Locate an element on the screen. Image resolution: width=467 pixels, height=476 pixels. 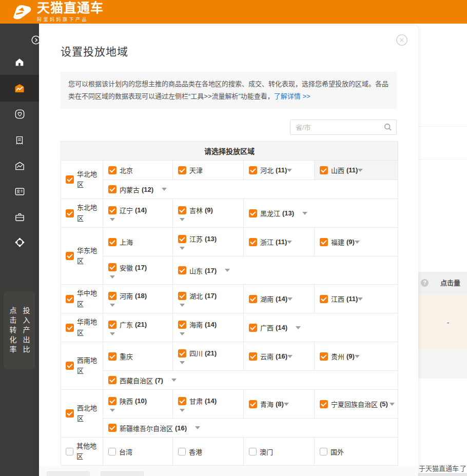
province-label: 青海 is located at coordinates (267, 404).